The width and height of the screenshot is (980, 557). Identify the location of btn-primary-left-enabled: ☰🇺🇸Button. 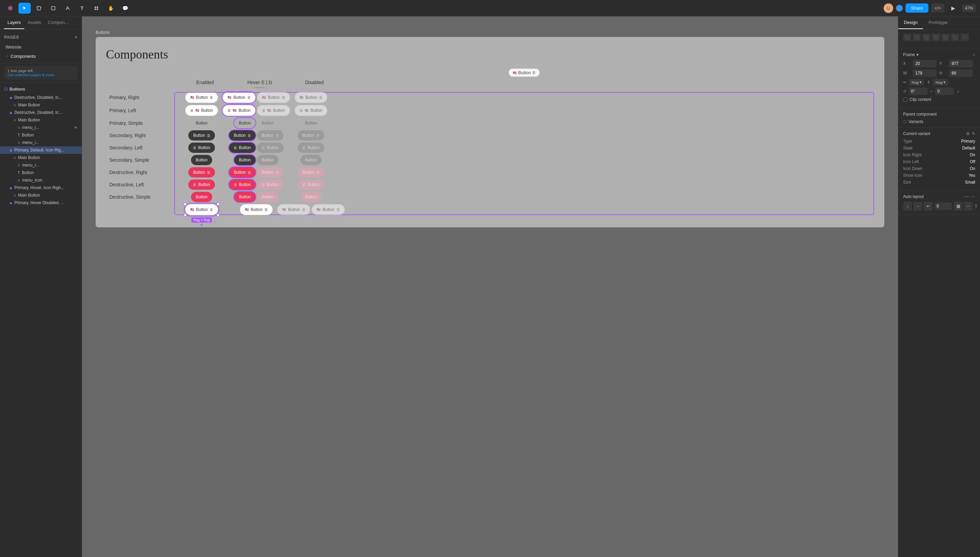
(202, 110).